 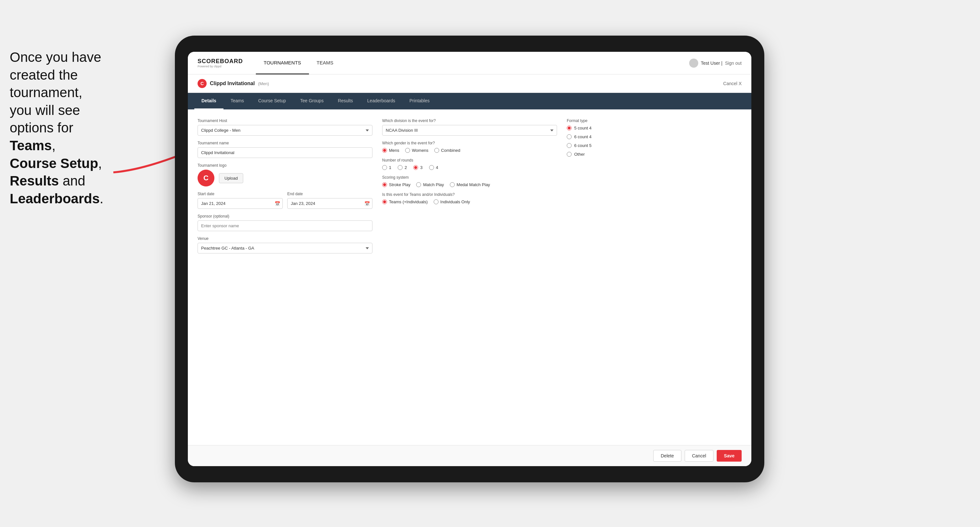 I want to click on rounds-4: 4, so click(x=434, y=167).